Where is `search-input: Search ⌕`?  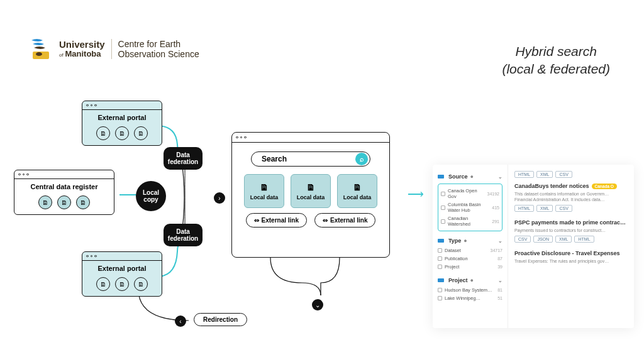
search-input: Search ⌕ is located at coordinates (311, 159).